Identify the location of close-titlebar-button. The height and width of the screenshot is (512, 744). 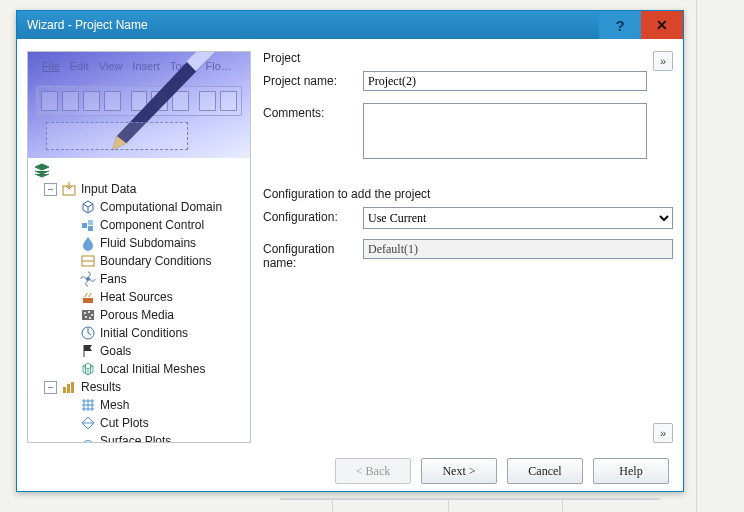
(662, 25).